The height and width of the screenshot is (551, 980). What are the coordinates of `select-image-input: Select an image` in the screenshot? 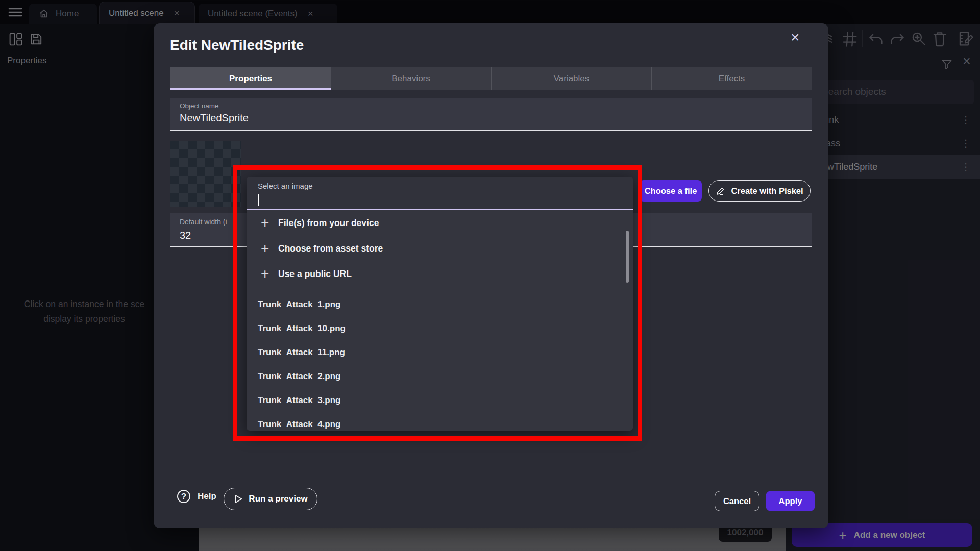 It's located at (440, 193).